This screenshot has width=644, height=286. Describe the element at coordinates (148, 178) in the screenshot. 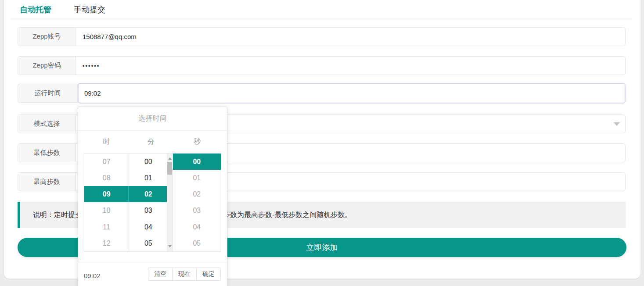

I see `minute-option: 01` at that location.